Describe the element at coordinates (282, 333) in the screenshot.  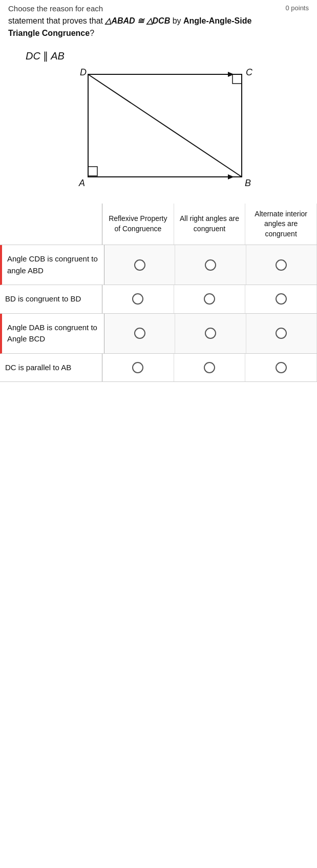
I see `row-cell-dab-alternate` at that location.